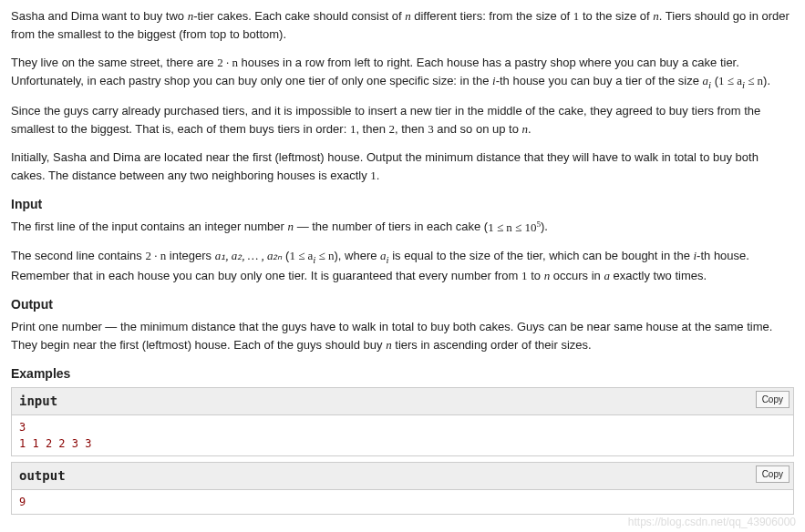 The image size is (805, 532). I want to click on input-desc-2: The second line contains 2 · n integers …, so click(403, 266).